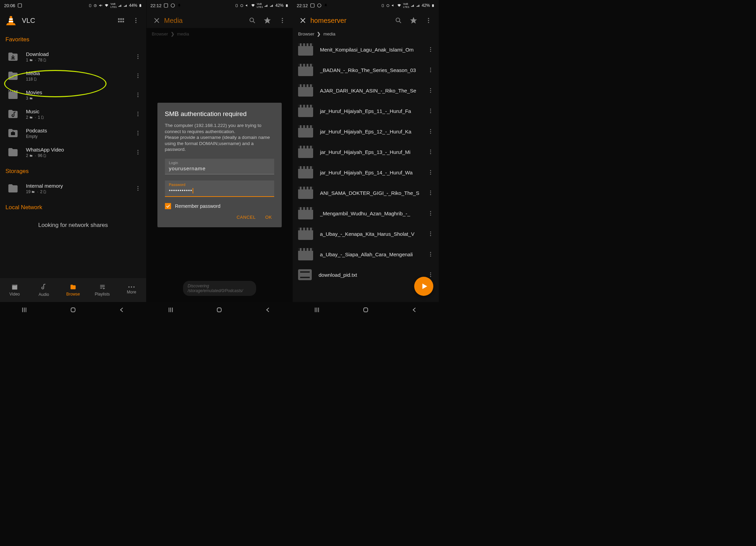  What do you see at coordinates (220, 217) in the screenshot?
I see `dialog-actions: CANCEL OK` at bounding box center [220, 217].